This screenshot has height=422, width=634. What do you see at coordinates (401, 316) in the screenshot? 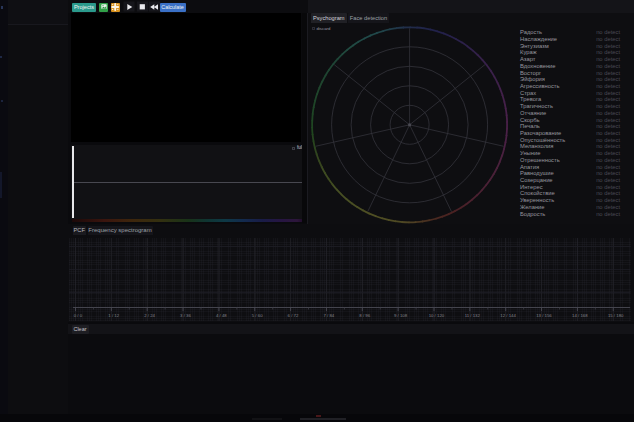
I see `svg-text: 9 / 108` at bounding box center [401, 316].